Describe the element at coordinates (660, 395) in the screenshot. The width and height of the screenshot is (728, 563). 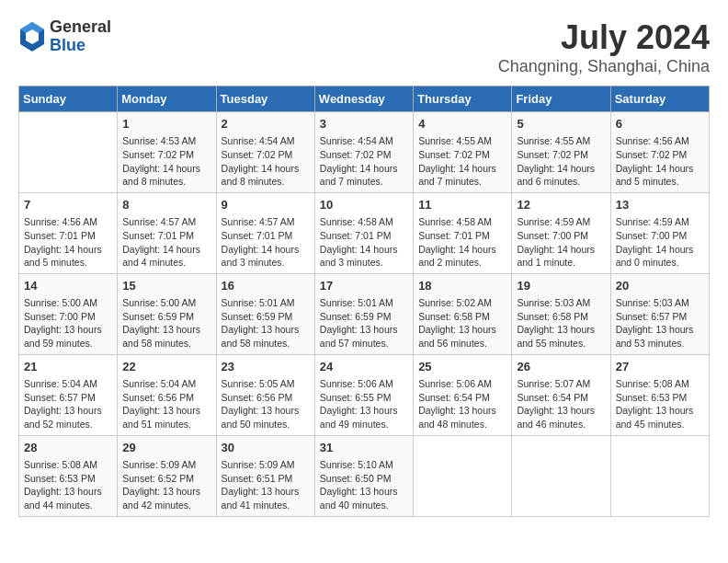
I see `calendar-day-cell: 27Sunrise: 5:08 AM Sunset: 6:53 PM Dayli…` at that location.